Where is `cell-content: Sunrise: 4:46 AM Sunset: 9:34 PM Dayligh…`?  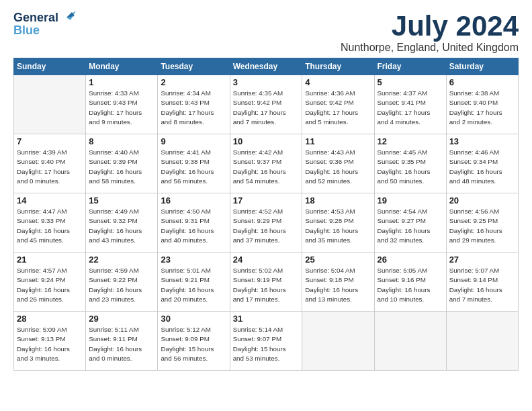
cell-content: Sunrise: 4:46 AM Sunset: 9:34 PM Dayligh… is located at coordinates (482, 167).